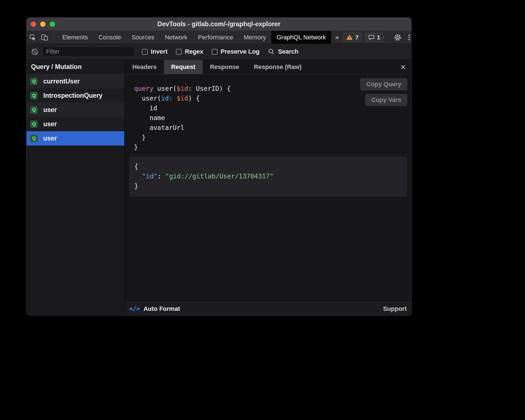 The width and height of the screenshot is (525, 420). What do you see at coordinates (75, 110) in the screenshot?
I see `query-list-item-2: Quser` at bounding box center [75, 110].